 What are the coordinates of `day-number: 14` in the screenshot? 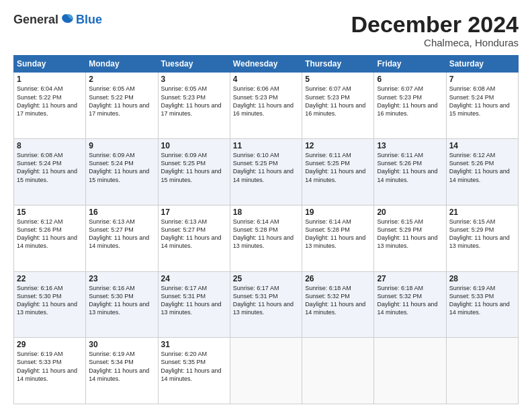 It's located at (482, 146).